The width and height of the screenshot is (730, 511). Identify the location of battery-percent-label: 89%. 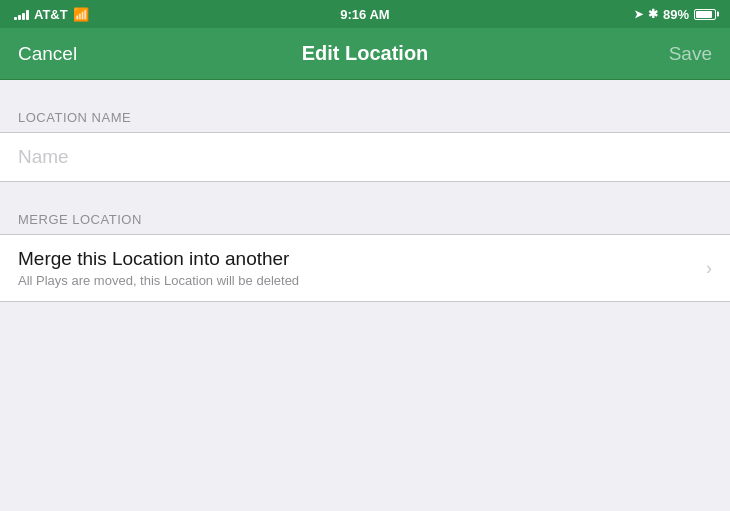
(676, 14).